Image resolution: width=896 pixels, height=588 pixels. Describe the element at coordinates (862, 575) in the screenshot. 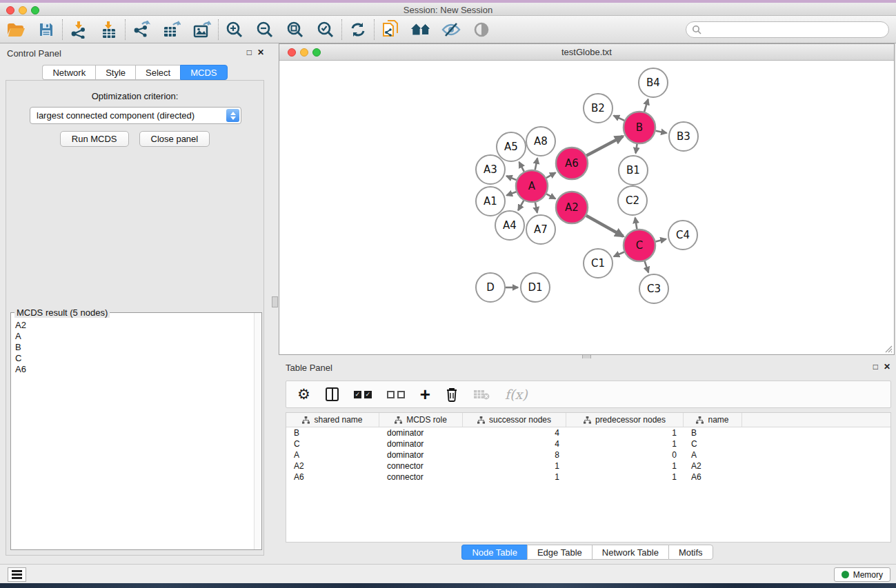

I see `memory-button: Memory` at that location.